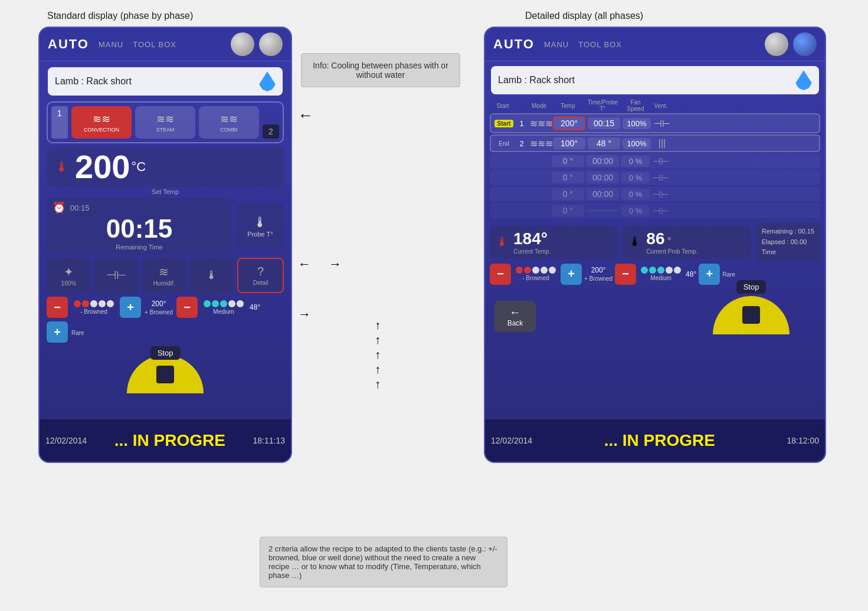 Image resolution: width=868 pixels, height=611 pixels. I want to click on probe-icon: 🌡, so click(260, 222).